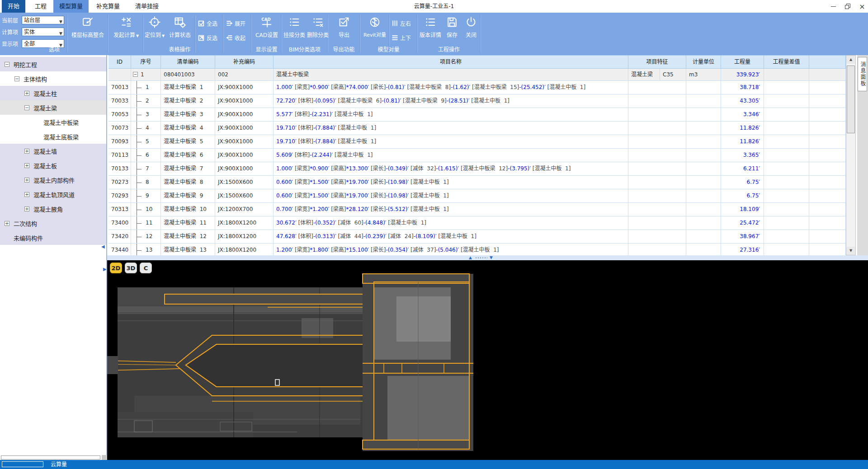  What do you see at coordinates (180, 29) in the screenshot?
I see `calculation-status-button: 计算状态` at bounding box center [180, 29].